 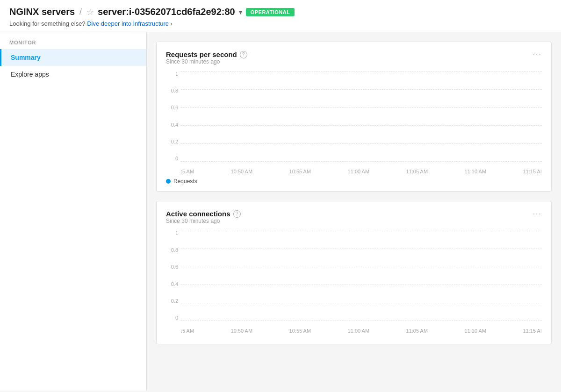 I want to click on chart1-legend-label: Requests, so click(x=185, y=181).